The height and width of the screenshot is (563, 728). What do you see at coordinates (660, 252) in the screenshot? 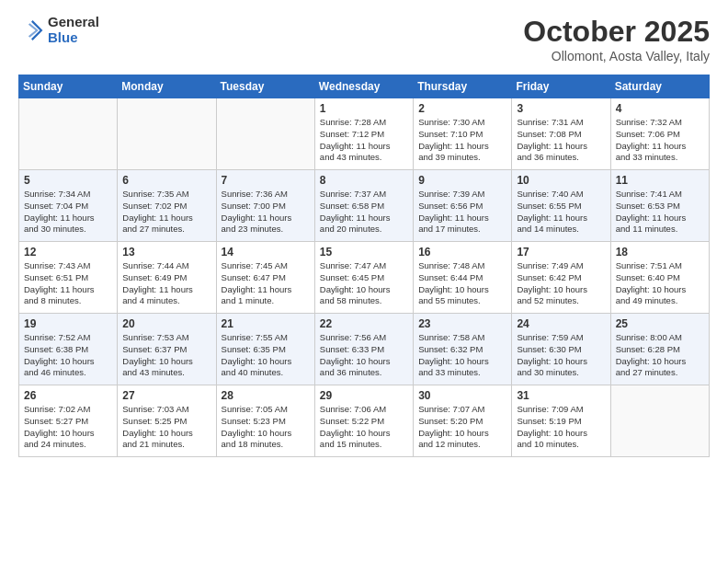
I see `day-number: 18` at bounding box center [660, 252].